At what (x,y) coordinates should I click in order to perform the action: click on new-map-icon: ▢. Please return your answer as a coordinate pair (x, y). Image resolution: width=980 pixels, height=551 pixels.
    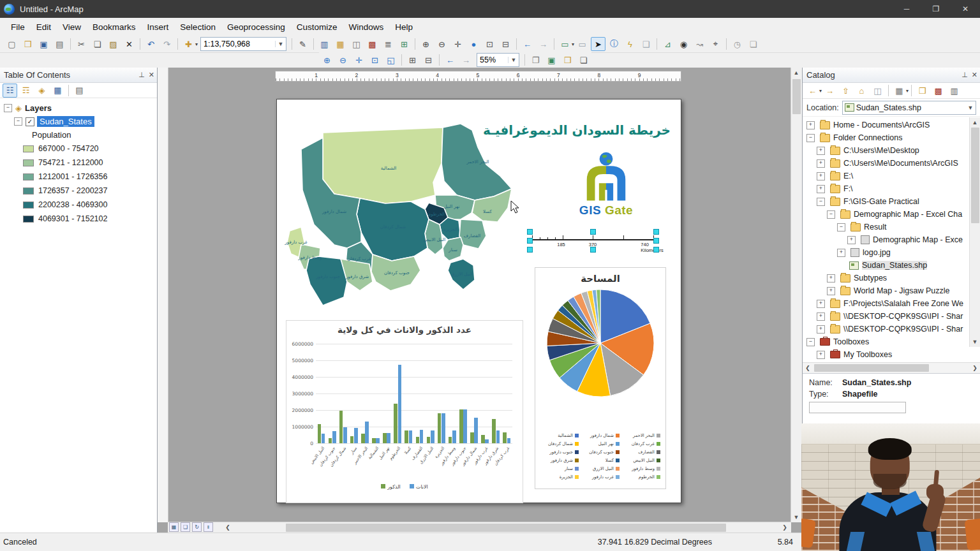
    Looking at the image, I should click on (11, 44).